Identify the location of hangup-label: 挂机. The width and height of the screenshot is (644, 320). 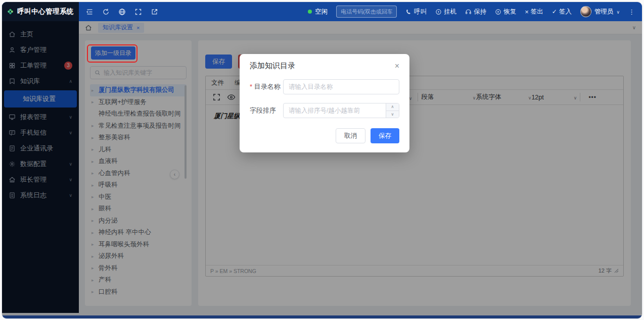
(450, 12).